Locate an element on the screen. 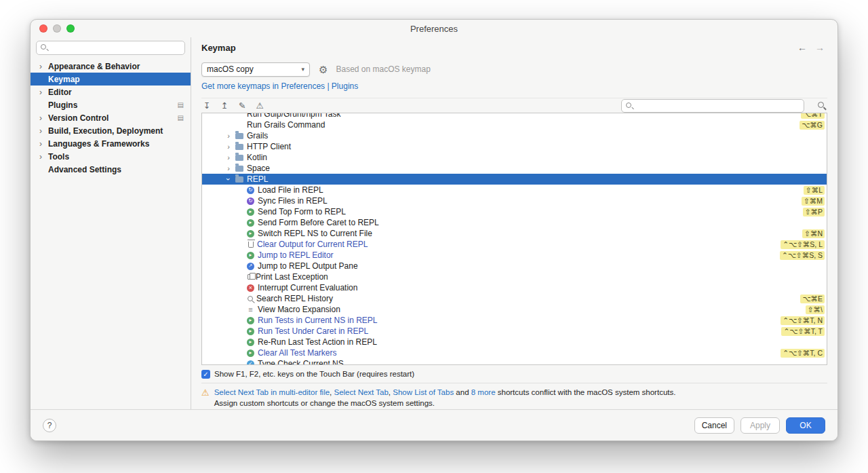 The width and height of the screenshot is (868, 473). settings-search-input is located at coordinates (117, 48).